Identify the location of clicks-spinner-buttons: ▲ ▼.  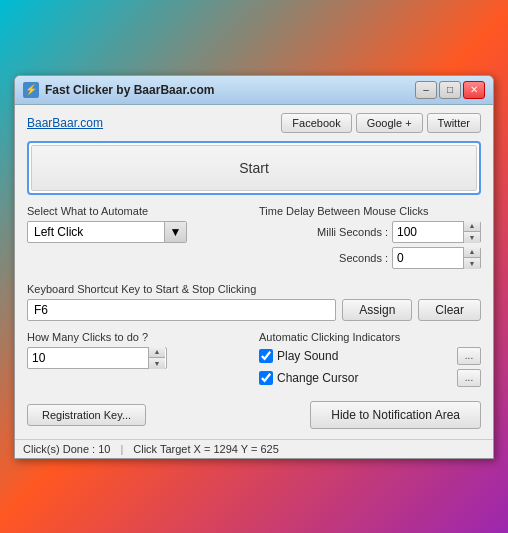
(156, 358).